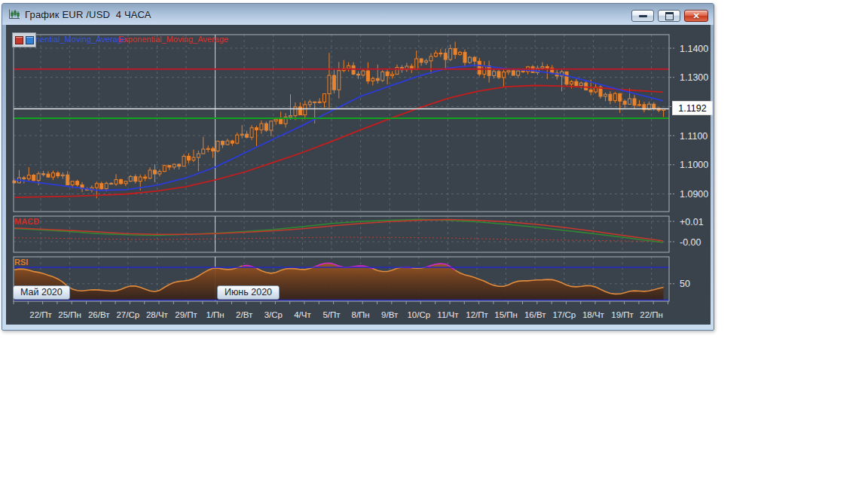 The width and height of the screenshot is (868, 488). I want to click on macd-axis-label: -0.00, so click(690, 242).